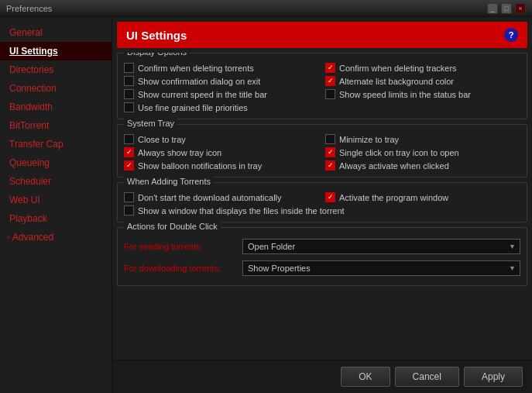 Image resolution: width=532 pixels, height=393 pixels. What do you see at coordinates (330, 68) in the screenshot?
I see `checkbox-confirm-delete-trackers` at bounding box center [330, 68].